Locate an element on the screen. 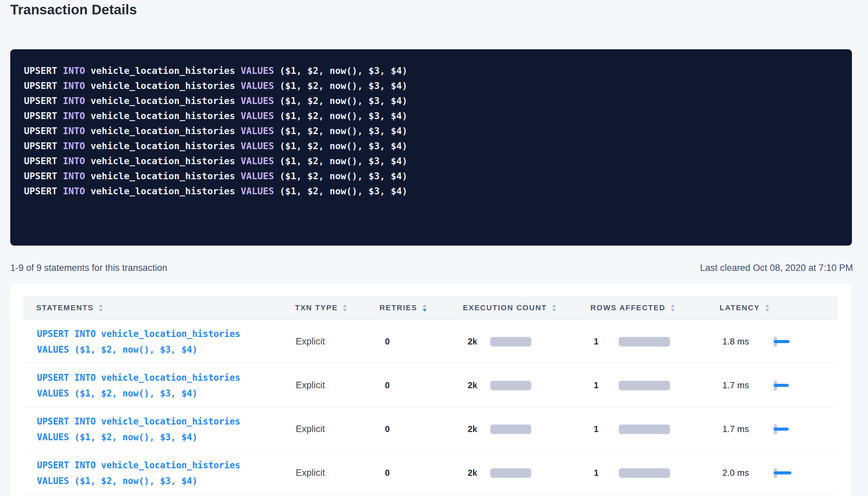 This screenshot has height=496, width=868. column-header-label: ROWS AFFECTED is located at coordinates (628, 308).